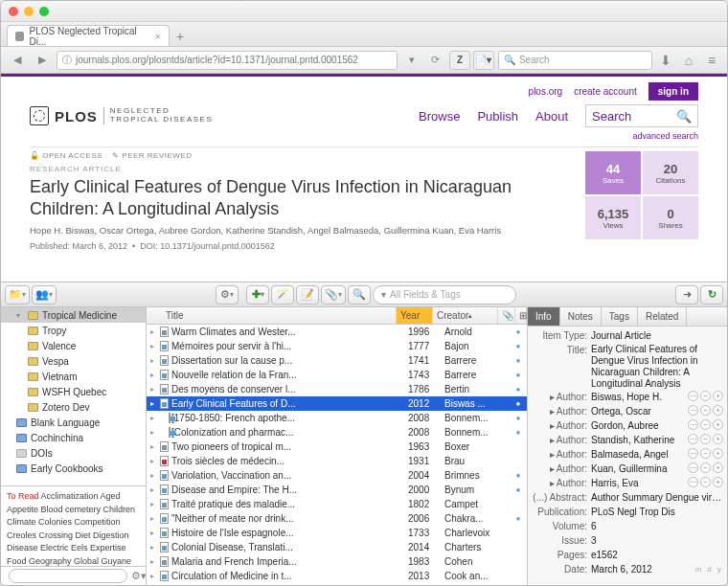  I want to click on item-row: ▸Histoire de l'Isle espagnole...1733Char…, so click(337, 532).